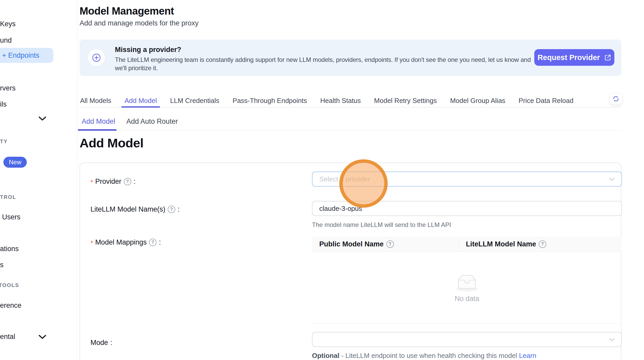  I want to click on tab-pass-through-endpoints: Pass-Through Endpoints, so click(270, 101).